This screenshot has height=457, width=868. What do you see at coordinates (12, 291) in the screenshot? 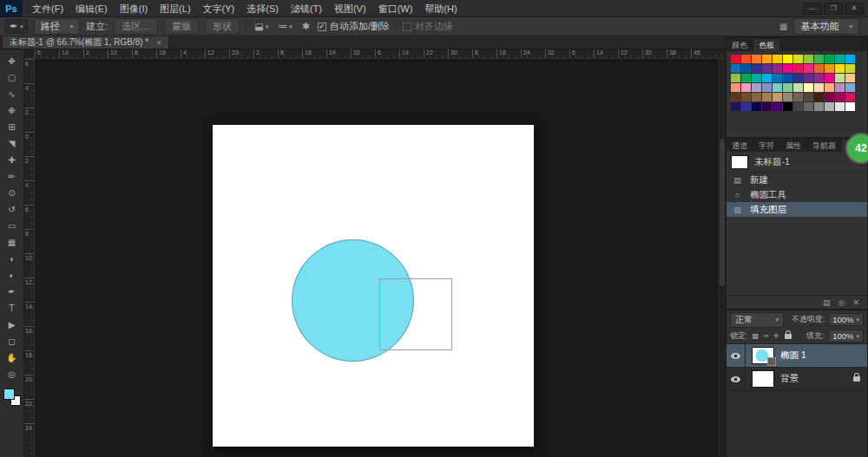
I see `pen-tool: ✒` at bounding box center [12, 291].